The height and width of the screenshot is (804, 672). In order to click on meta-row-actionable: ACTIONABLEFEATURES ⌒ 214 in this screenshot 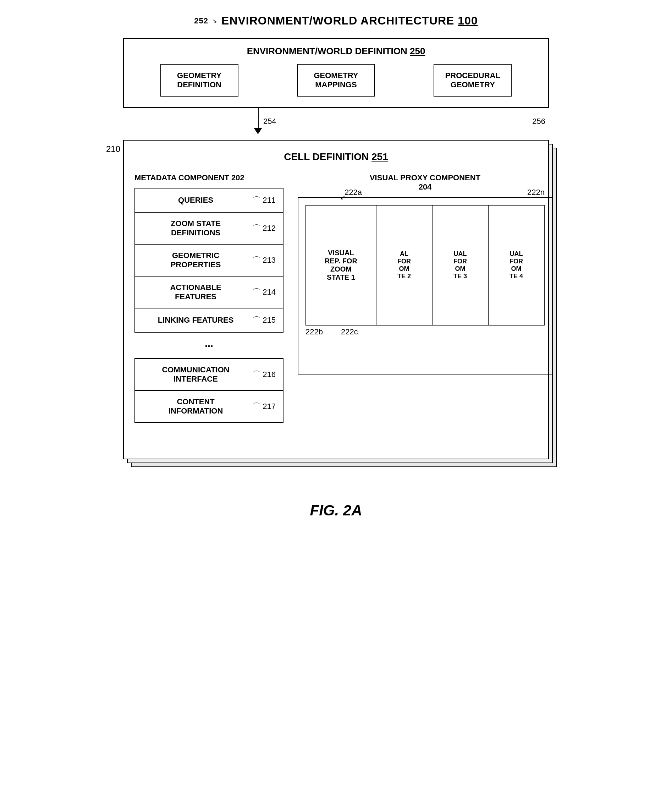, I will do `click(209, 293)`.